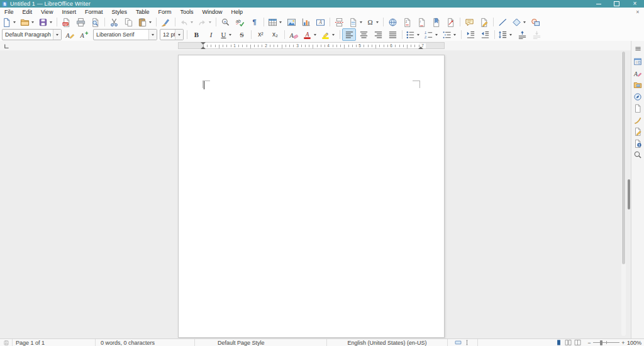  I want to click on menu-table: Table, so click(143, 11).